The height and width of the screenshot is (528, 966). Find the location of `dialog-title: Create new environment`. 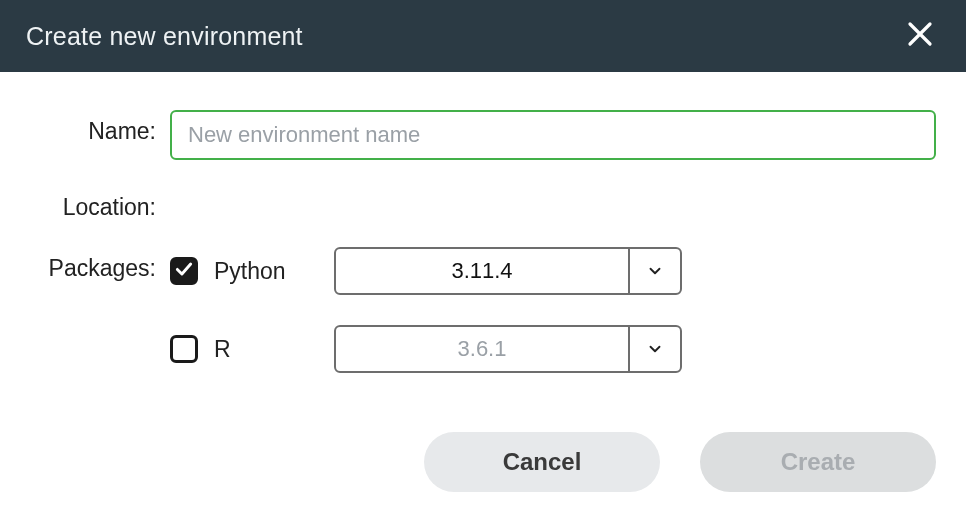

dialog-title: Create new environment is located at coordinates (164, 36).